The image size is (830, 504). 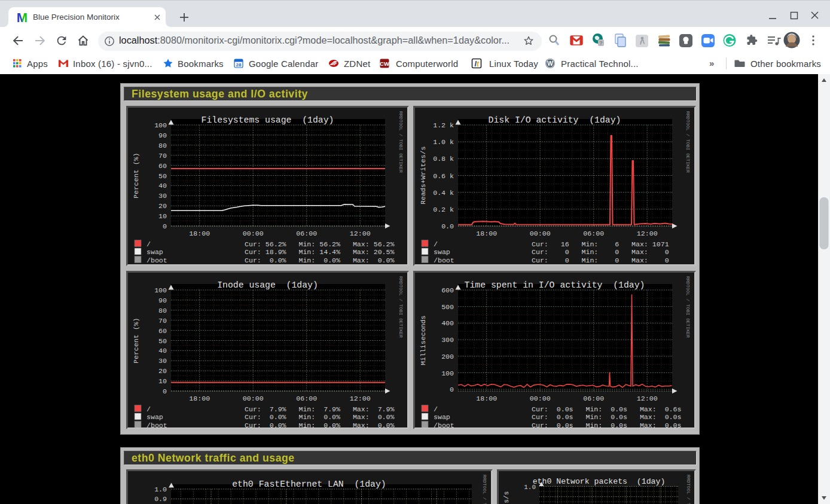 What do you see at coordinates (385, 63) in the screenshot?
I see `svg-text: CW` at bounding box center [385, 63].